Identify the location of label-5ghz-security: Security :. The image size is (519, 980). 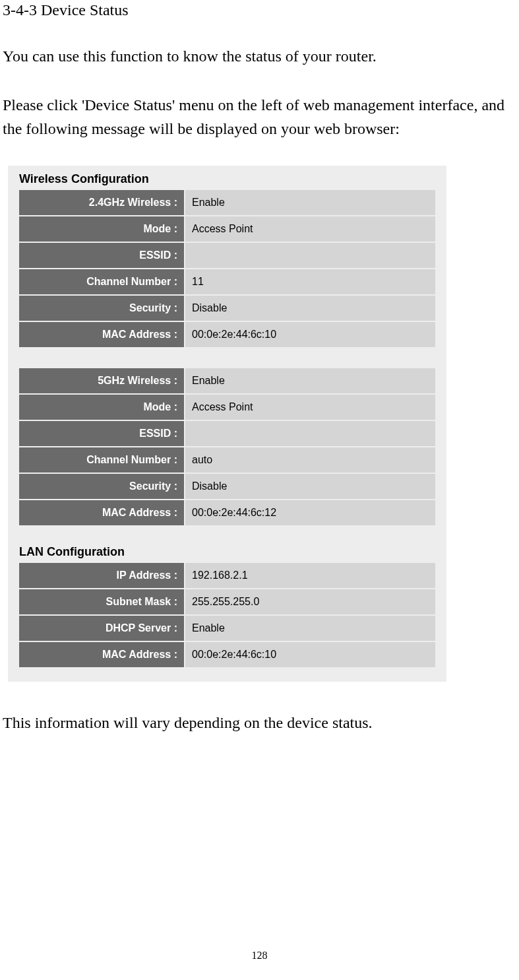
(102, 486).